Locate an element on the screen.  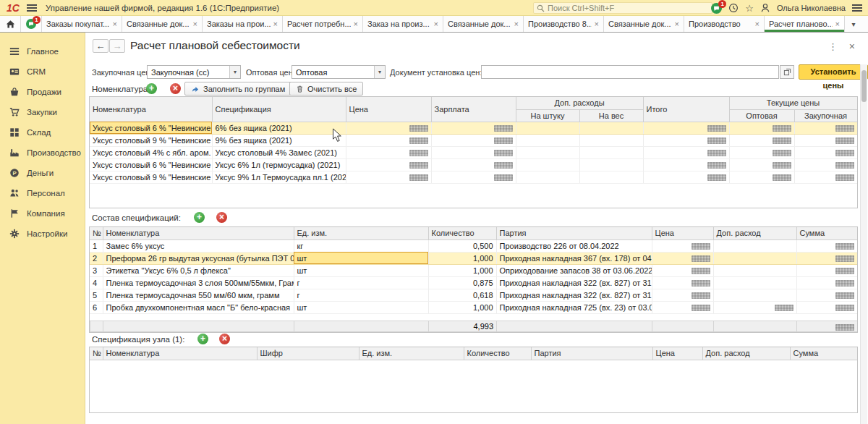
col-salary: Зарплата is located at coordinates (473, 109).